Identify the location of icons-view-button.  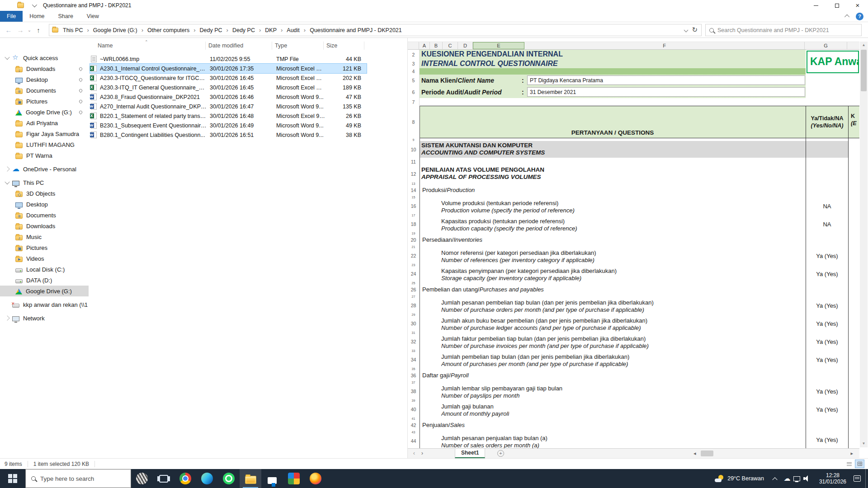
(860, 464).